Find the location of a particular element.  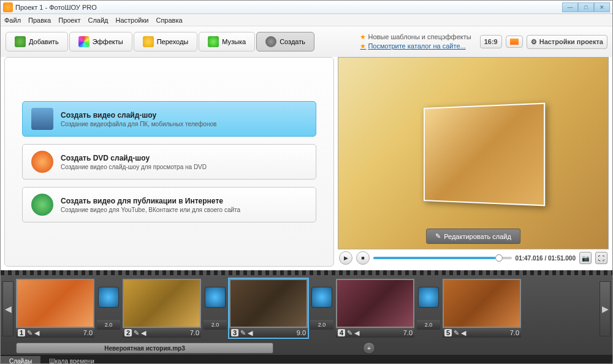

option-desc: Создание видео для YouTube, ВКонтакте ил… is located at coordinates (151, 210).